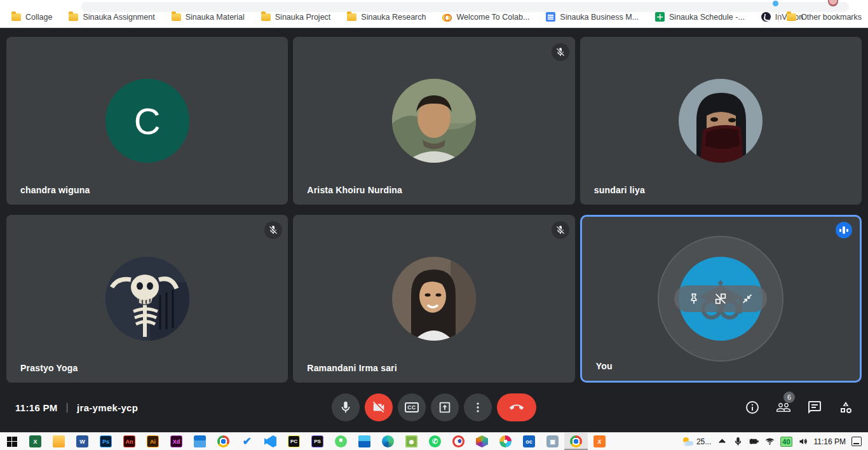 The image size is (868, 450). What do you see at coordinates (722, 442) in the screenshot?
I see `tray-chevron-up-icon` at bounding box center [722, 442].